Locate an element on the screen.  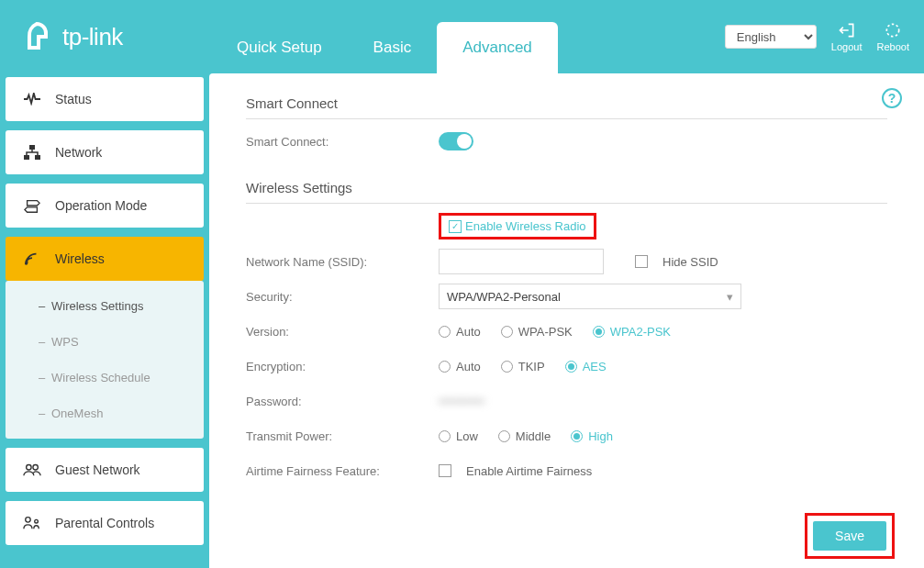
reboot-icon is located at coordinates (893, 30).